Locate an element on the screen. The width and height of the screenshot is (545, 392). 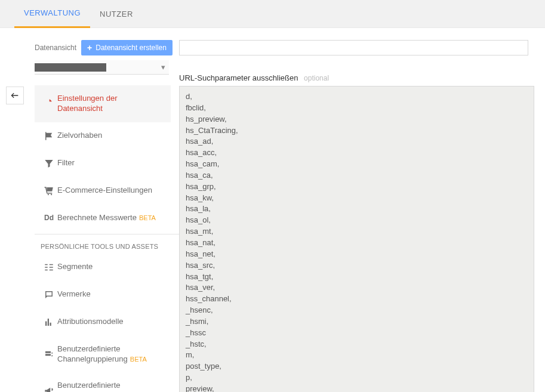
create-view-button: + Datenansicht erstellen is located at coordinates (127, 48).